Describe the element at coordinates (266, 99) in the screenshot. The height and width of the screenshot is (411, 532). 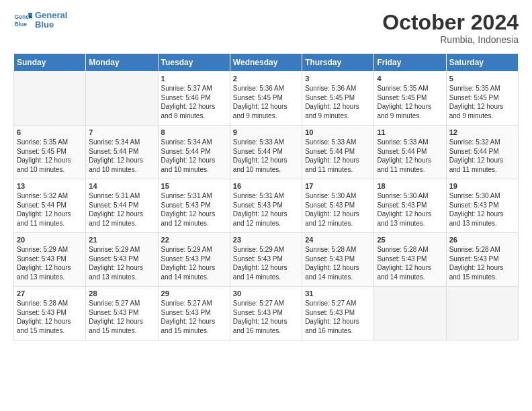
I see `week-row-1: 1Sunrise: 5:37 AMSunset: 5:46 PMDaylight…` at that location.